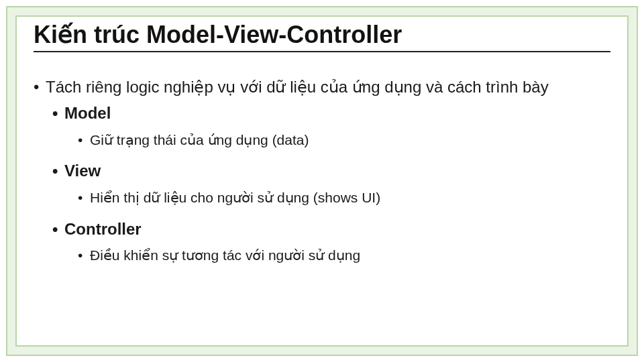 The width and height of the screenshot is (644, 362). What do you see at coordinates (350, 255) in the screenshot?
I see `bullet-controller-detail: •Điều khiển sự tương tác với người sử dụ…` at bounding box center [350, 255].